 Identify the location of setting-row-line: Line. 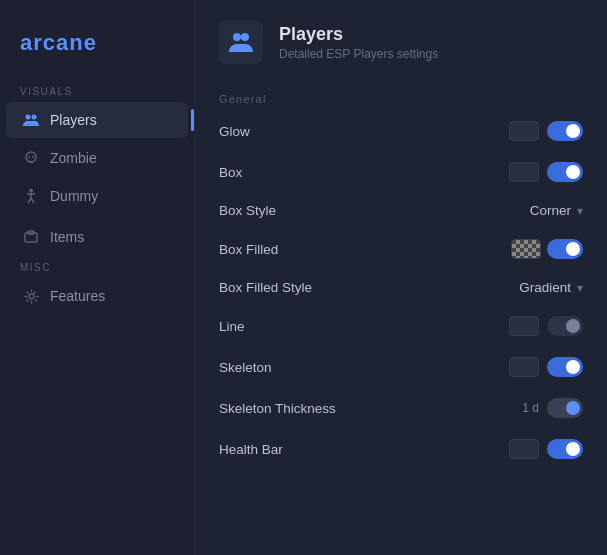
(401, 326).